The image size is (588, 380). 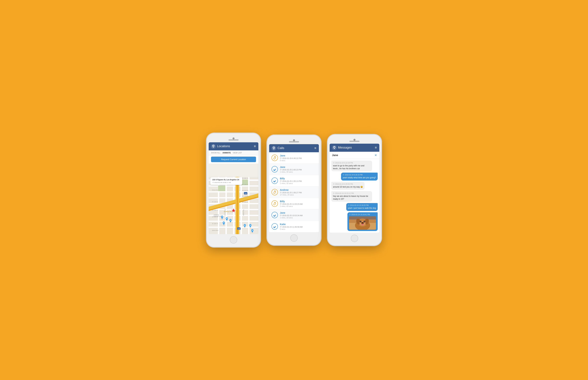 What do you see at coordinates (216, 153) in the screenshot?
I see `show-all-btn: SHOW ALL` at bounding box center [216, 153].